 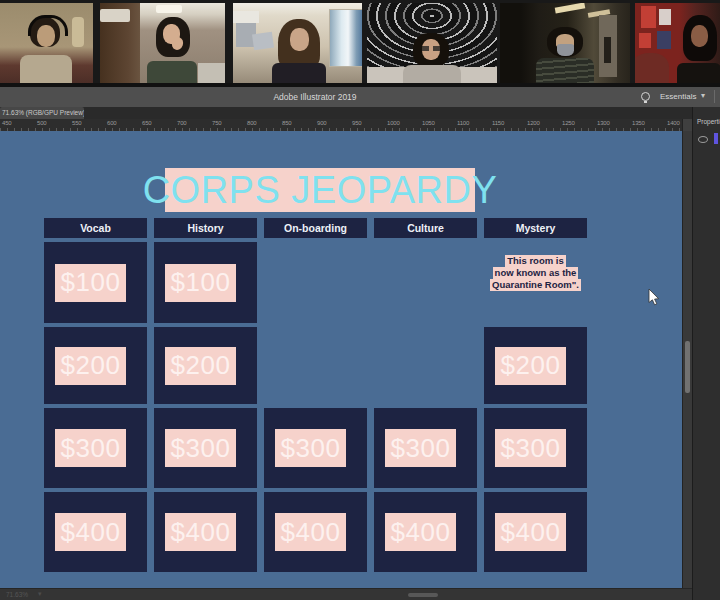 I want to click on video-call-strip, so click(x=360, y=42).